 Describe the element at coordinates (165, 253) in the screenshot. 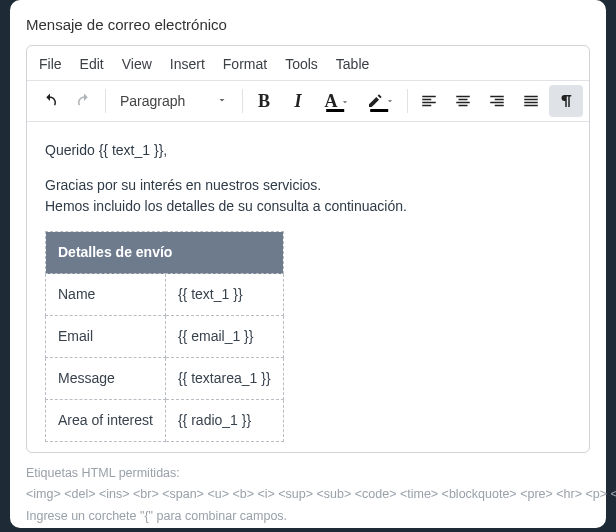

I see `table-header: Detalles de envío` at that location.